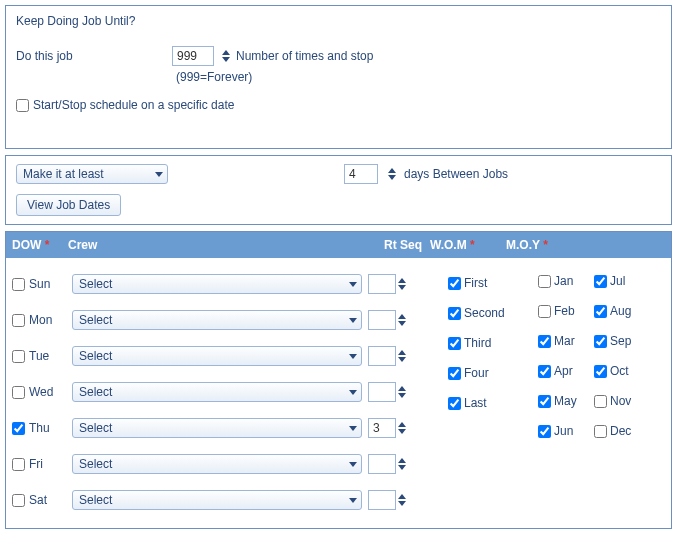  What do you see at coordinates (392, 174) in the screenshot?
I see `days-spinner` at bounding box center [392, 174].